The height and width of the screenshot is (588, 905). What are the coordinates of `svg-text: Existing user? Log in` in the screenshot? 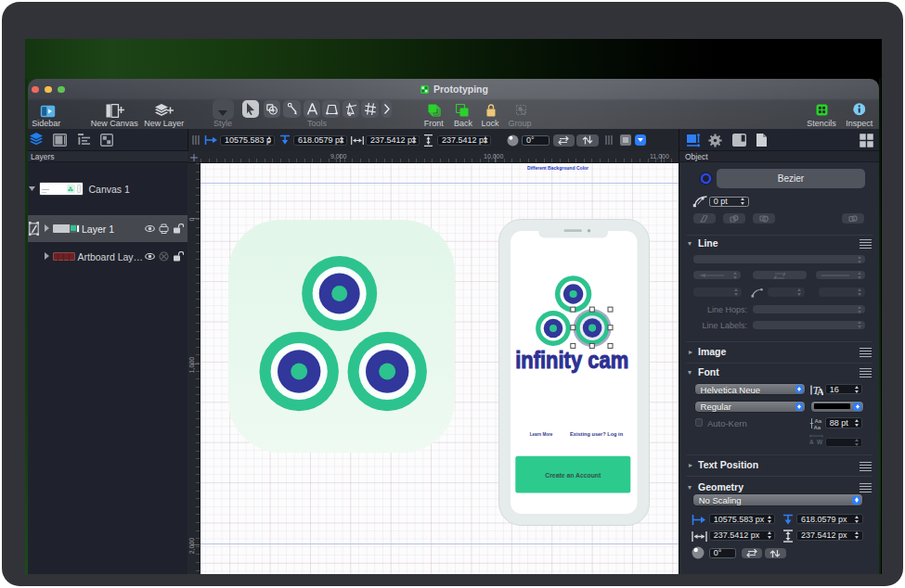 It's located at (596, 434).